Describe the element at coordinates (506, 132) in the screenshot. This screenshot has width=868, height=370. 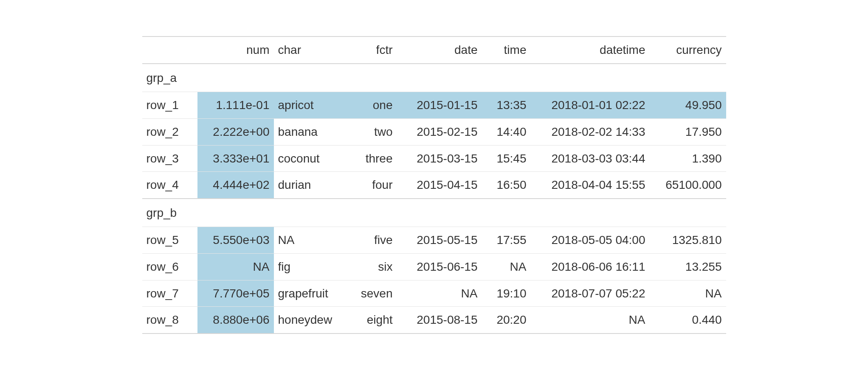
I see `cell-time: 14:40` at that location.